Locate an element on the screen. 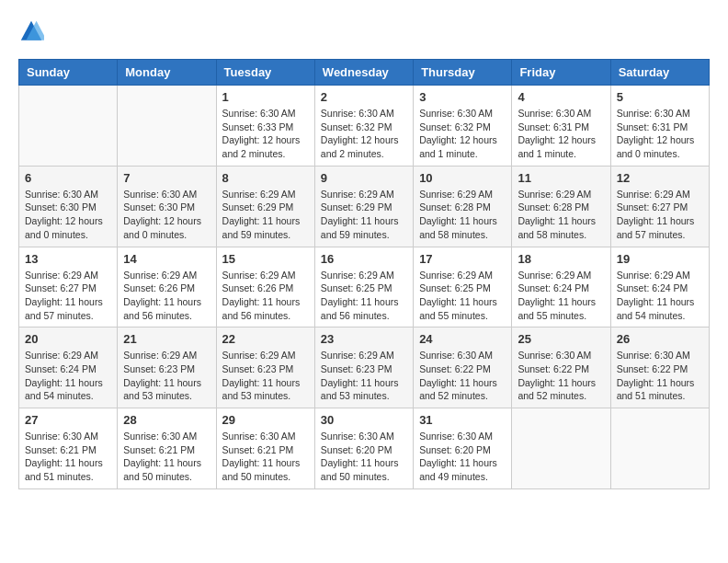 Image resolution: width=728 pixels, height=563 pixels. day-number: 11 is located at coordinates (561, 178).